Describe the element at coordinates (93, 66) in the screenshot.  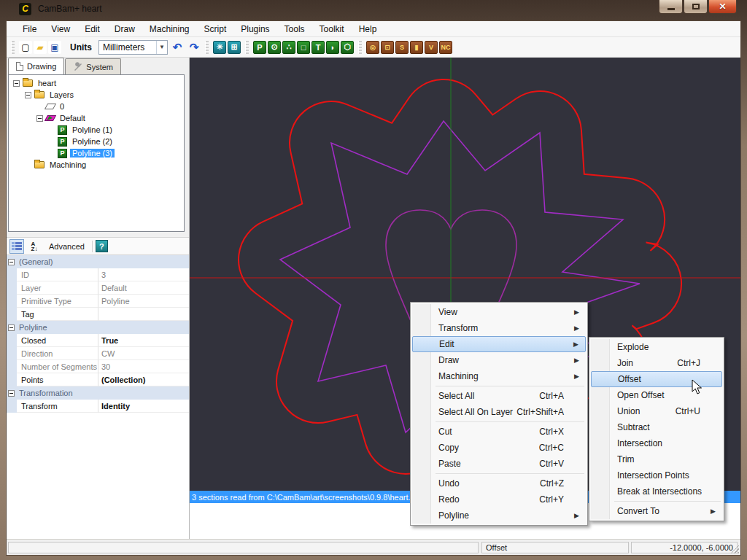
I see `tab-system: System` at that location.